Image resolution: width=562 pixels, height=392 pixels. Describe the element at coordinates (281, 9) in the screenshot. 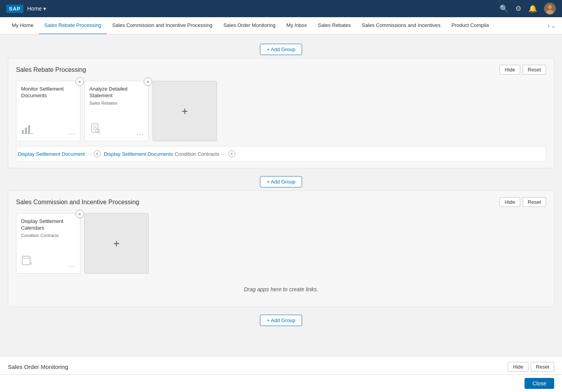

I see `top-header: SAP Home ▾ 🔍 ⚙ 🔔` at that location.